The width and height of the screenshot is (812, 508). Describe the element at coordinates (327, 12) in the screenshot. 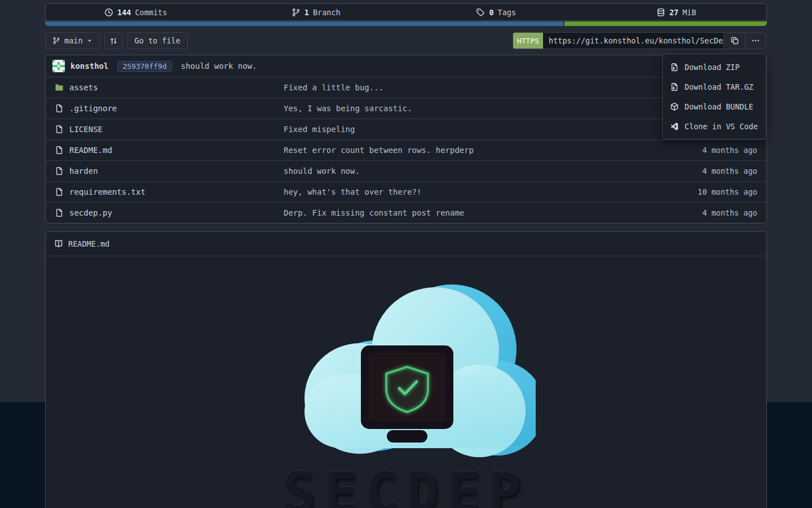

I see `branches-label: Branch` at that location.